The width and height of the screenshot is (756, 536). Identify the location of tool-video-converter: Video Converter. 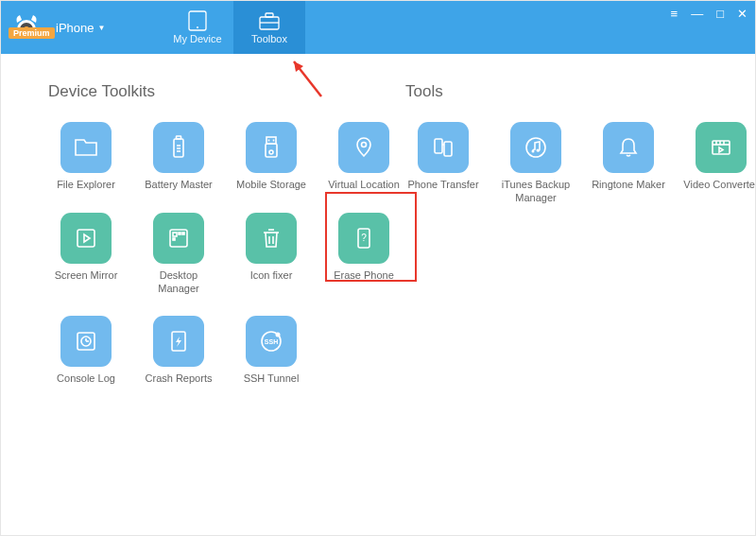
(720, 164).